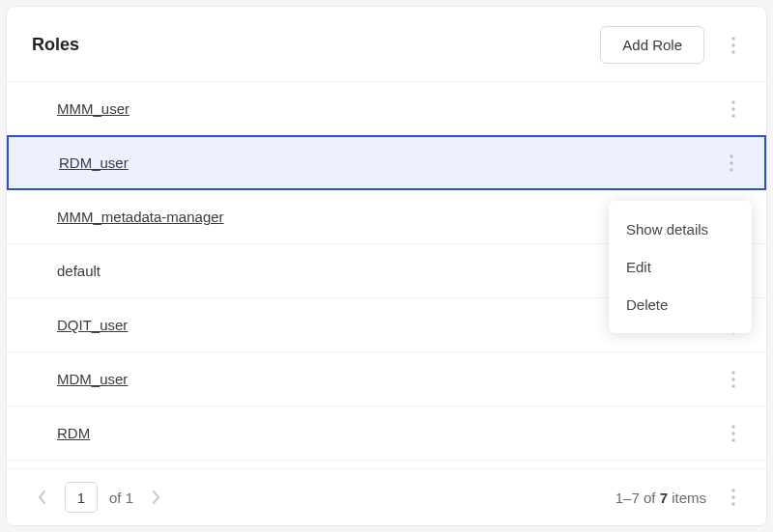 This screenshot has width=773, height=532. Describe the element at coordinates (661, 498) in the screenshot. I see `pagination-range-label: 1–7 of 7 items` at that location.